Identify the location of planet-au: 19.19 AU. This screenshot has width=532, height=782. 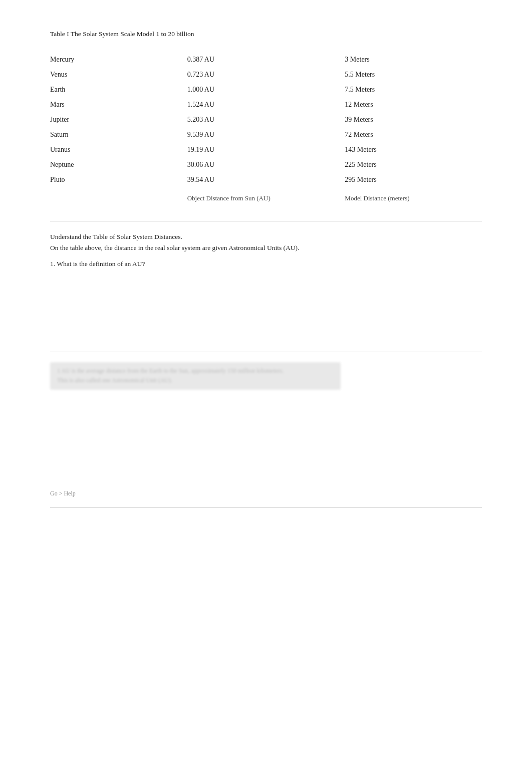
(267, 150).